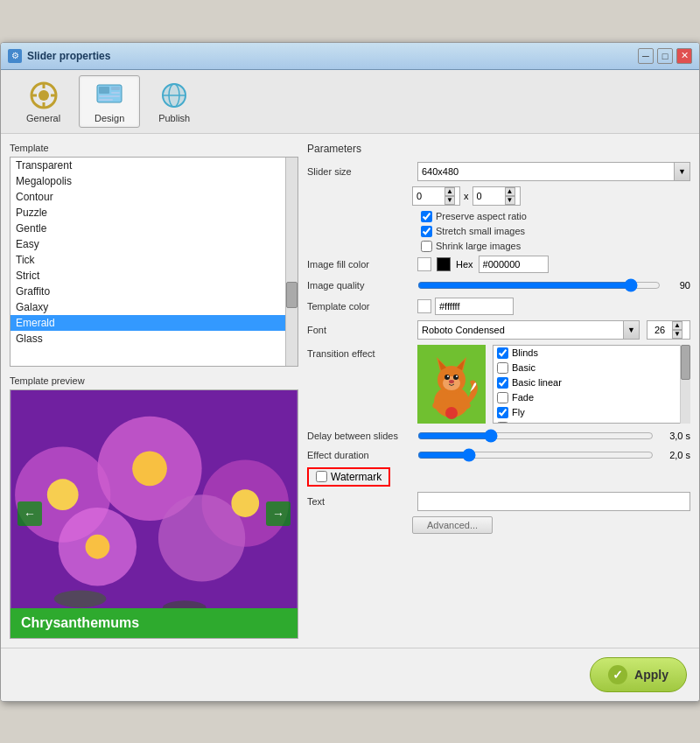  I want to click on transition-item-basic: Basic, so click(592, 368).